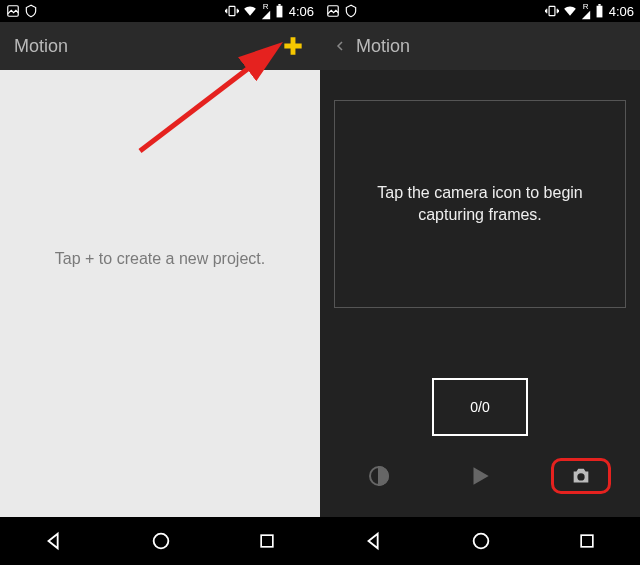 The height and width of the screenshot is (565, 640). Describe the element at coordinates (480, 476) in the screenshot. I see `play-button` at that location.